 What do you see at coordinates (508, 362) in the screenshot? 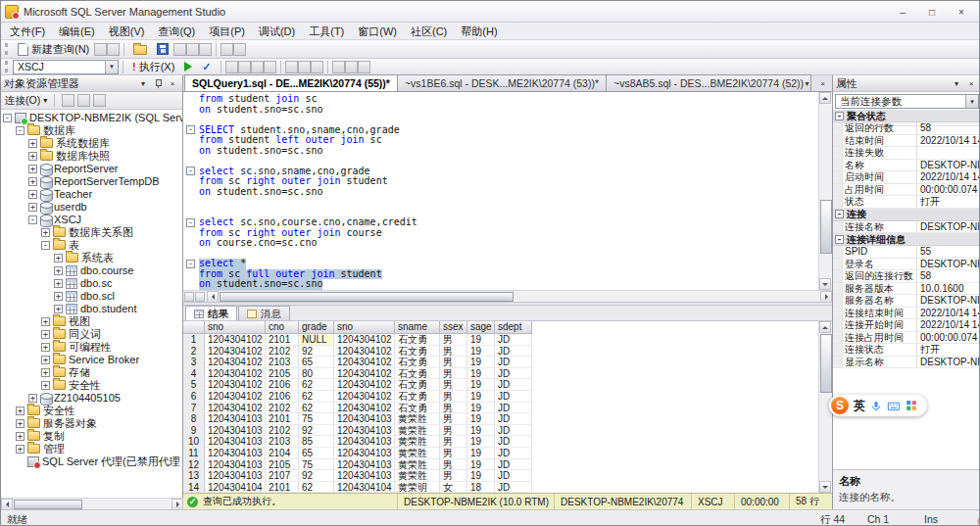
I see `table-row: 312043041022103651204304102石文勇男19JD` at bounding box center [508, 362].